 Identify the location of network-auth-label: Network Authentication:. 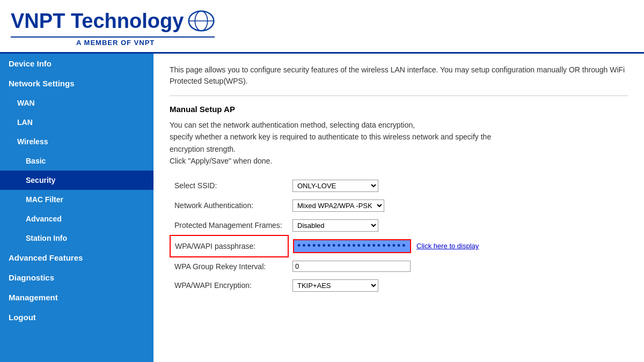
(229, 206).